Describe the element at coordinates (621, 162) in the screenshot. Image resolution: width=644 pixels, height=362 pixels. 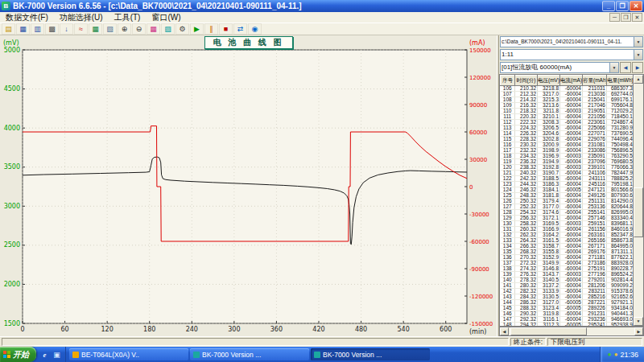
I see `table-cell: 769680.5` at that location.